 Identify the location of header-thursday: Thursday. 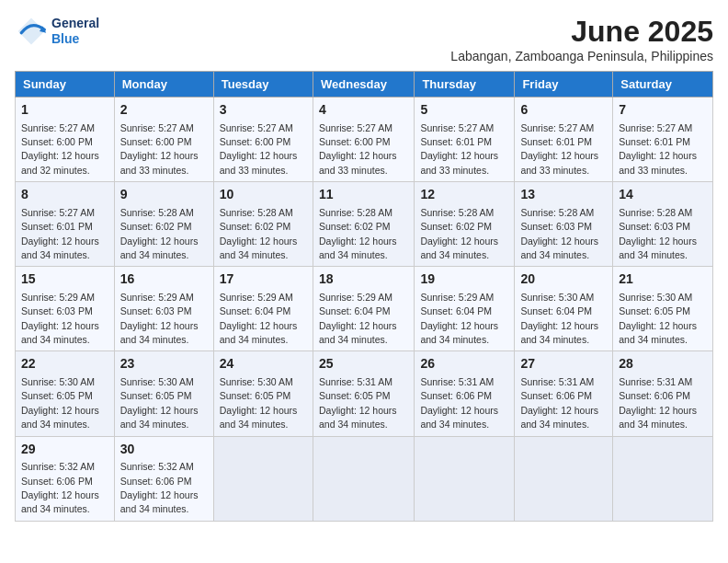
(465, 85).